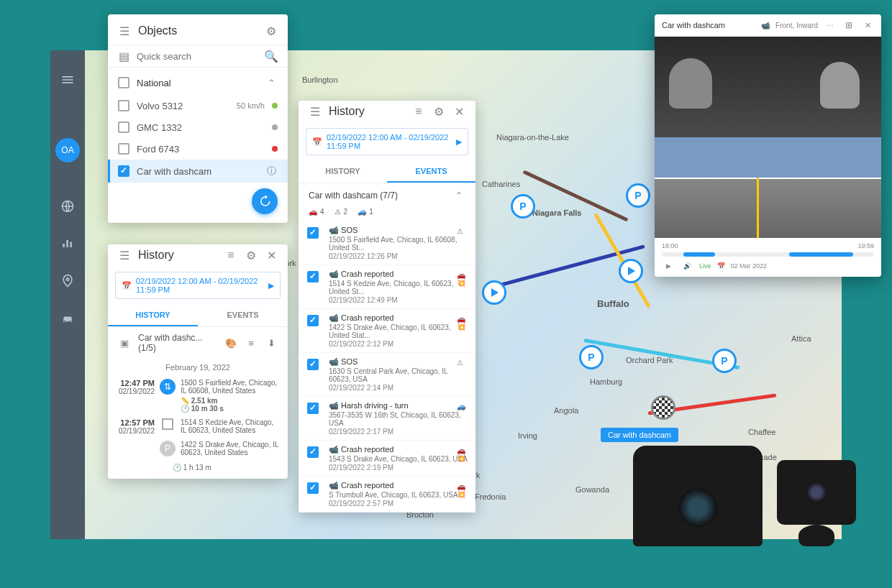 The height and width of the screenshot is (588, 892). I want to click on globe-icon, so click(68, 206).